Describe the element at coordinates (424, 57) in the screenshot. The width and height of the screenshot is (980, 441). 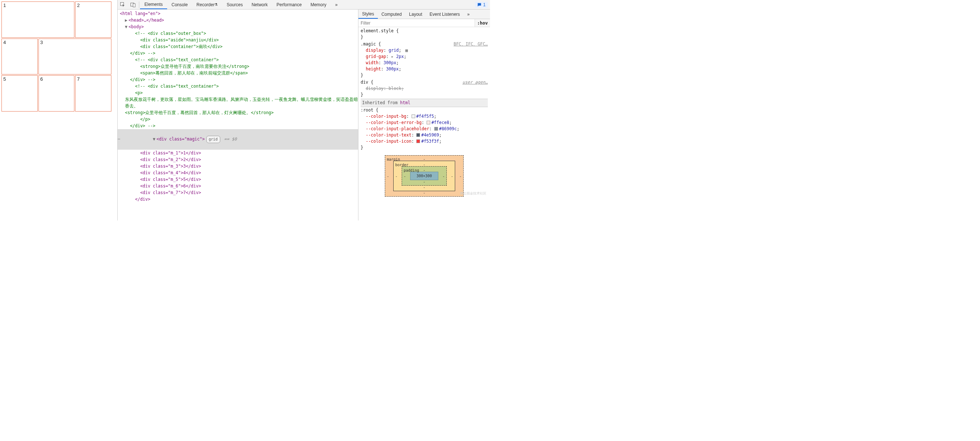
I see `css-declaration: grid-gap: ▸ 2px;` at that location.